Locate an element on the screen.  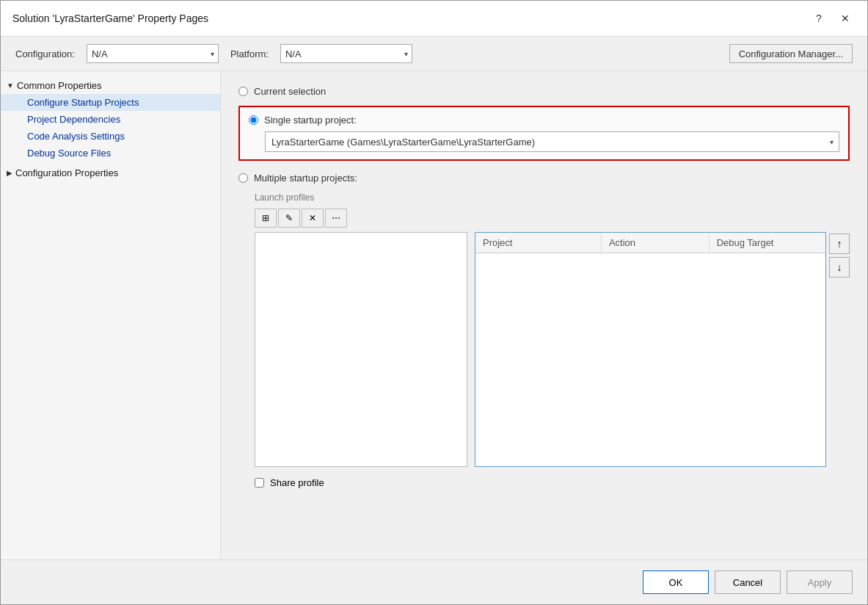
single-startup-label: Single startup project: is located at coordinates (310, 120).